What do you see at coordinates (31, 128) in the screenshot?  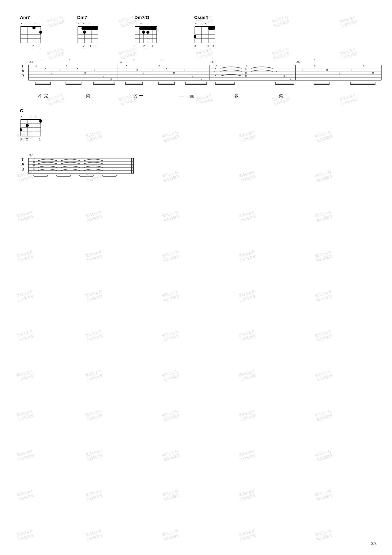 I see `chord-c-diagram: × ○ ○` at bounding box center [31, 128].